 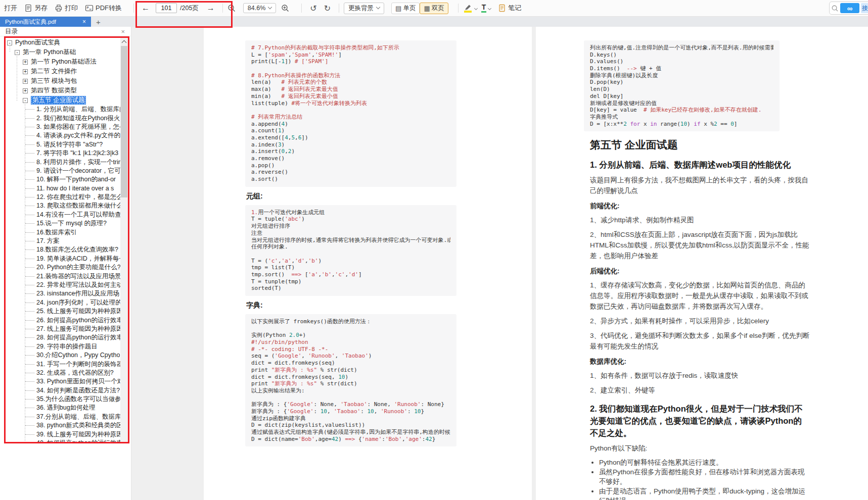 What do you see at coordinates (700, 362) in the screenshot?
I see `bold-label: 数据库优化:` at bounding box center [700, 362].